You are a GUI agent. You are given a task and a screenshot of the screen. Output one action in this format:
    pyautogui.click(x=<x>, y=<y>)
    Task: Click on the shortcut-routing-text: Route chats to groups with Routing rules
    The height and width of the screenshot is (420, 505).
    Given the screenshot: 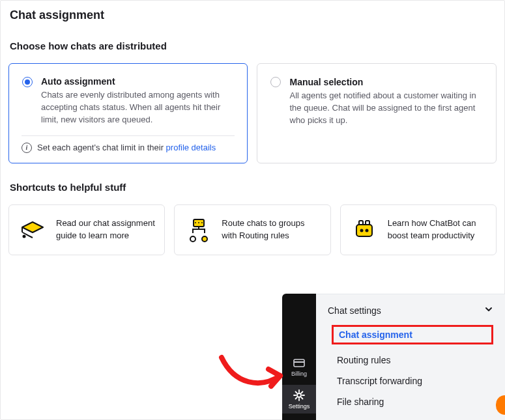 What is the action you would take?
    pyautogui.click(x=271, y=229)
    